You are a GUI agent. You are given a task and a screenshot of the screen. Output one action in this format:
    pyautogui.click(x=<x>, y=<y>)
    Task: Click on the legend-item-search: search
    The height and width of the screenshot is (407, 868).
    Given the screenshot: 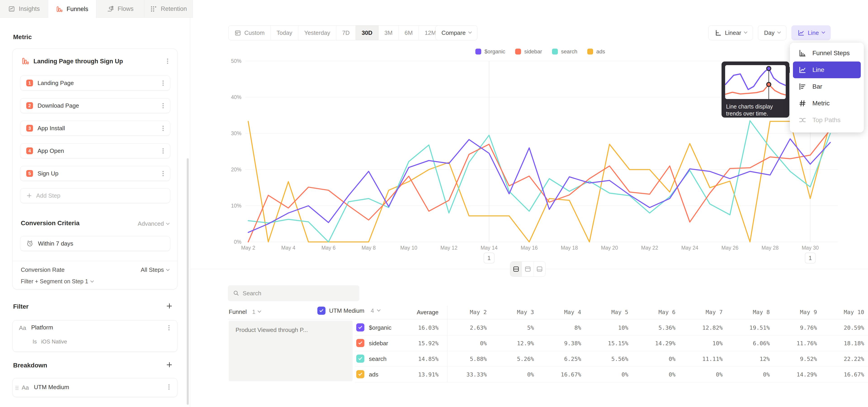 What is the action you would take?
    pyautogui.click(x=565, y=52)
    